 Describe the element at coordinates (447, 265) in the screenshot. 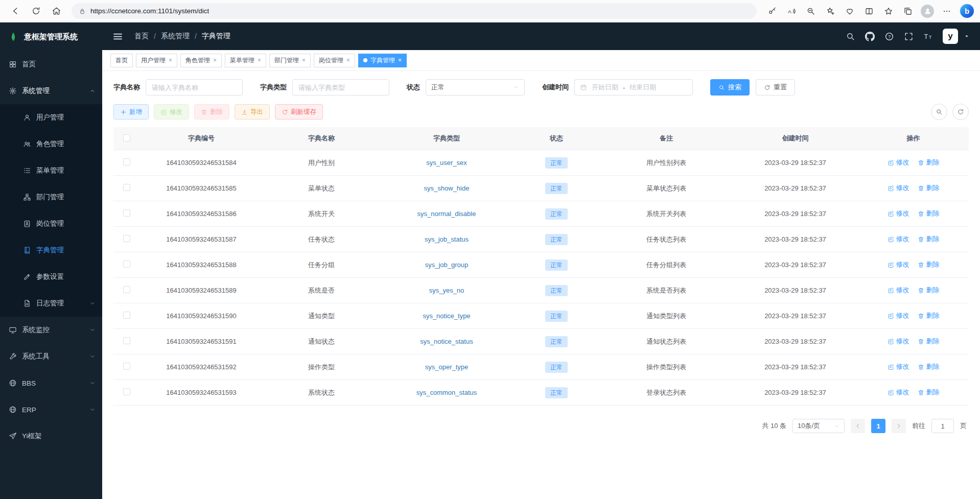

I see `dict-type-link: sys_job_group` at that location.